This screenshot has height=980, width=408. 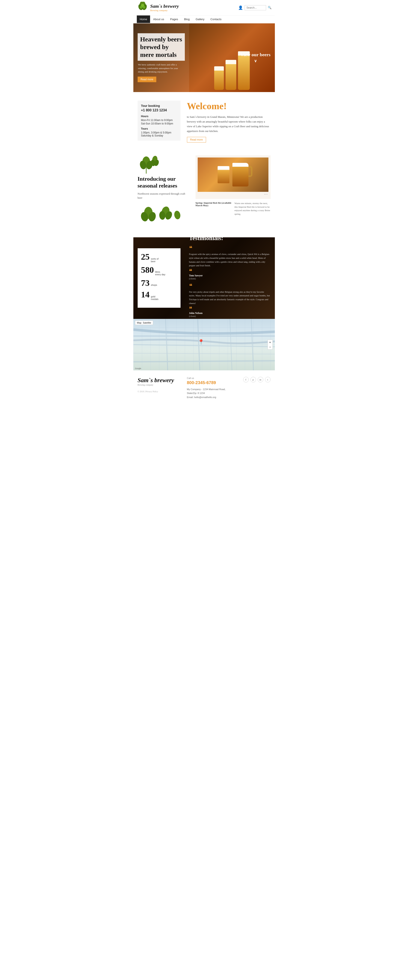 What do you see at coordinates (161, 58) in the screenshot?
I see `hero-content: Heavenly beers brewed by mere mortals We…` at bounding box center [161, 58].